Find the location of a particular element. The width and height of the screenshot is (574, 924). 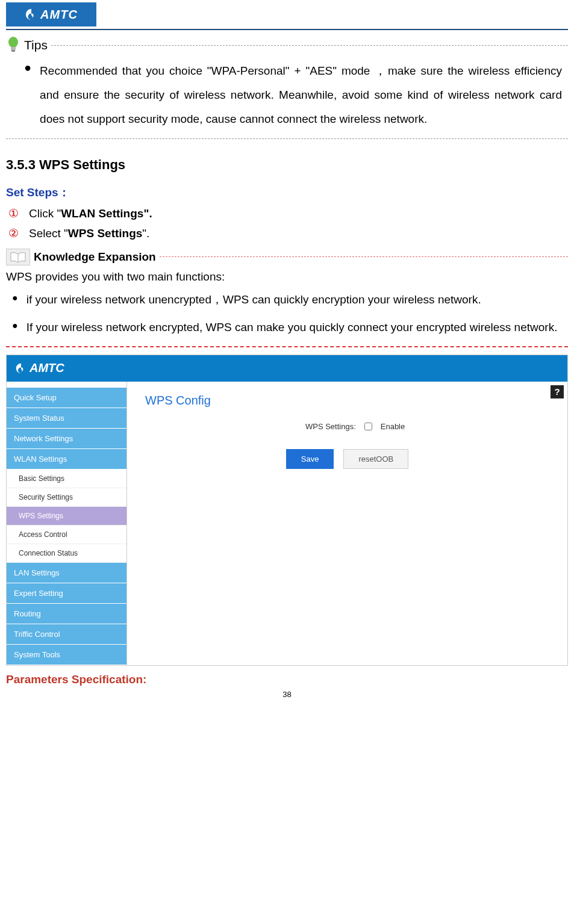

step-1-num: ① is located at coordinates (16, 213).